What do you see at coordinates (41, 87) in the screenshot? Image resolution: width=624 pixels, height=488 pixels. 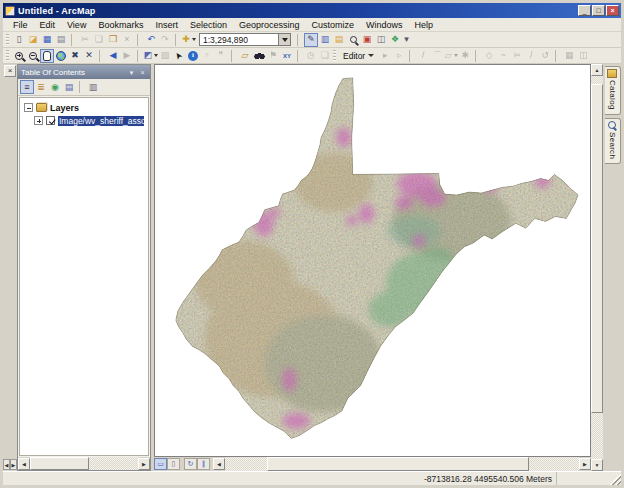 I see `list-by-source-button: ≣` at bounding box center [41, 87].